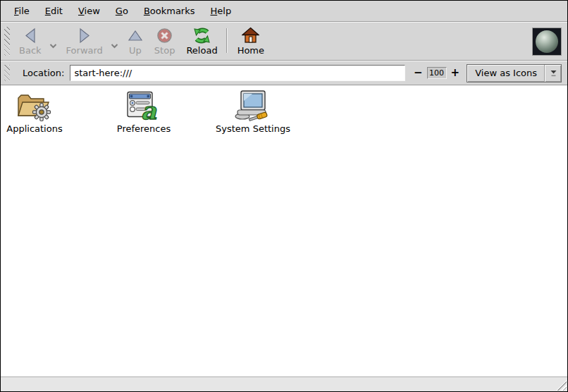 Image resolution: width=568 pixels, height=392 pixels. I want to click on menu-bar: File Edit View Go Bookmarks Help, so click(284, 11).